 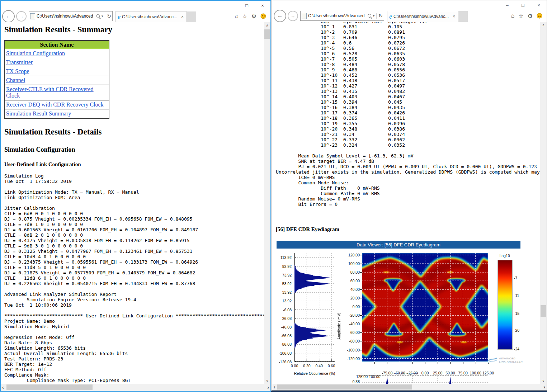 I want to click on toc-cell: Receiver-DEQ with CDR Recovery Clock, so click(x=57, y=105).